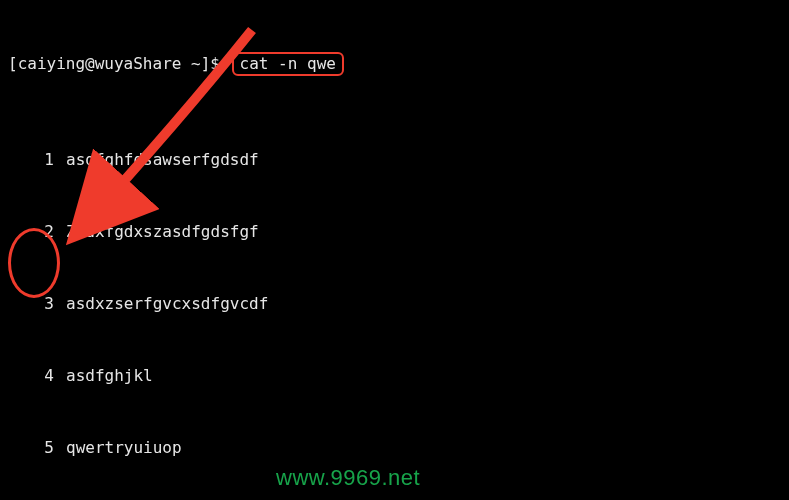 This screenshot has height=500, width=789. What do you see at coordinates (394, 64) in the screenshot?
I see `shell-prompt-line: [caiying@wuyaShare ~]$ cat -n qwe` at bounding box center [394, 64].